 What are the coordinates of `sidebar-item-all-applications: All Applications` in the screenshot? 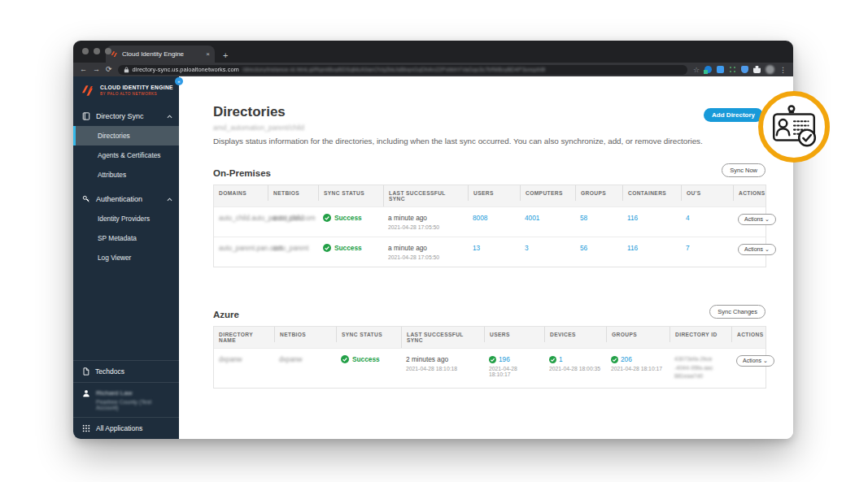 It's located at (126, 428).